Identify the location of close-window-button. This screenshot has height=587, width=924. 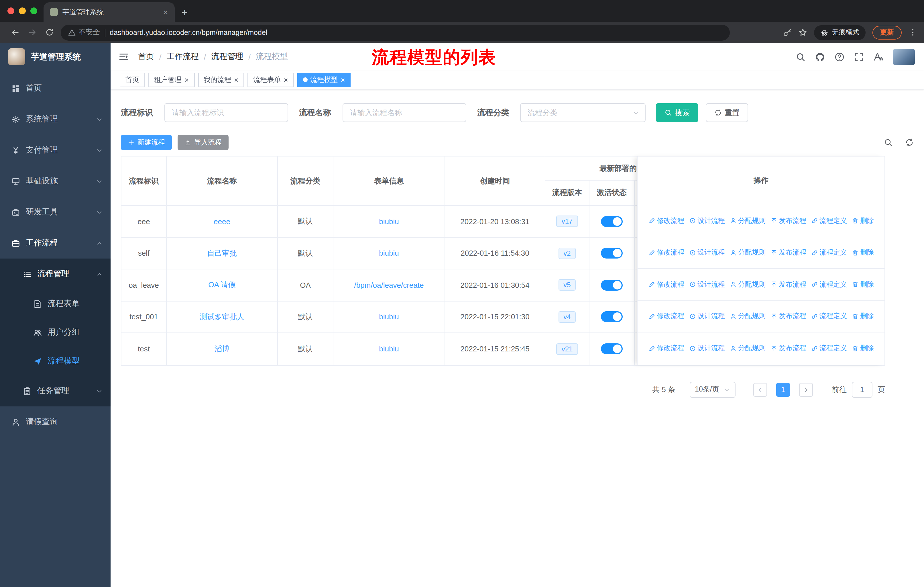
(11, 11).